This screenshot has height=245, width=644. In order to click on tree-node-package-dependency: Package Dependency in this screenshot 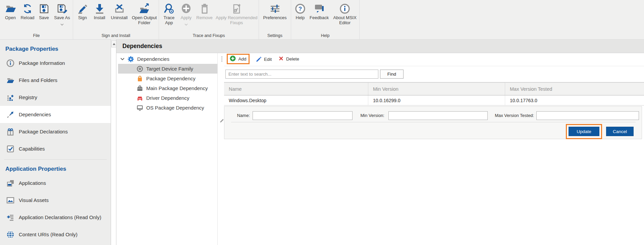, I will do `click(167, 79)`.